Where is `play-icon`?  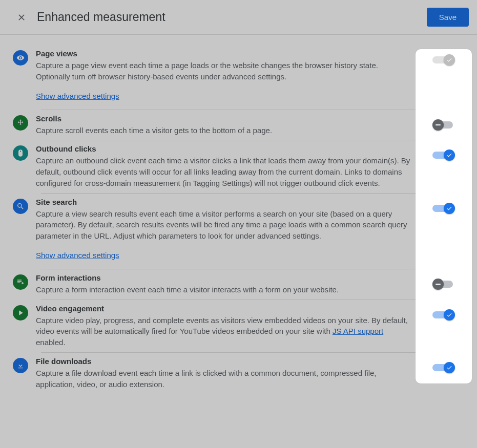 play-icon is located at coordinates (20, 313).